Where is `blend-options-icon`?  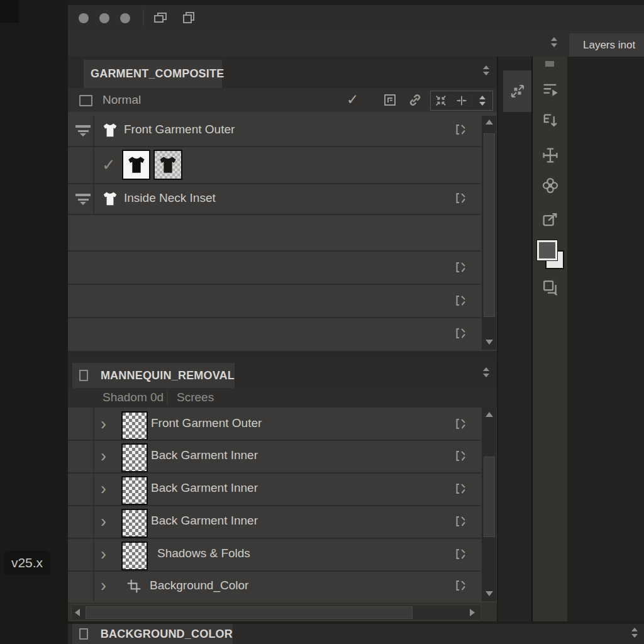 blend-options-icon is located at coordinates (390, 100).